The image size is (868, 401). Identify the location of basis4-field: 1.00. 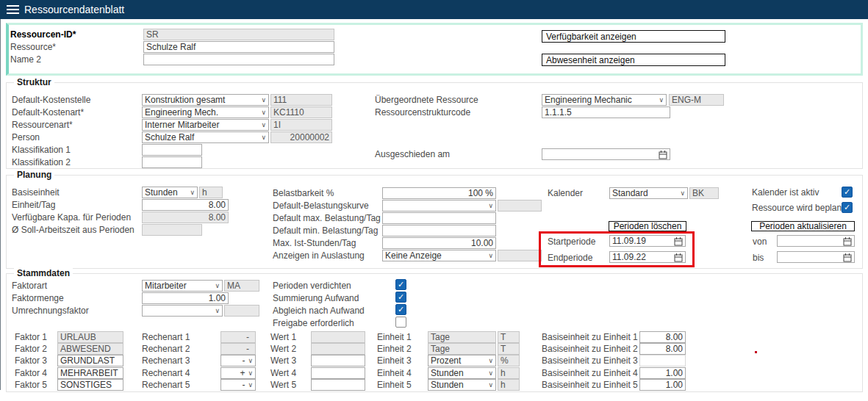
(663, 373).